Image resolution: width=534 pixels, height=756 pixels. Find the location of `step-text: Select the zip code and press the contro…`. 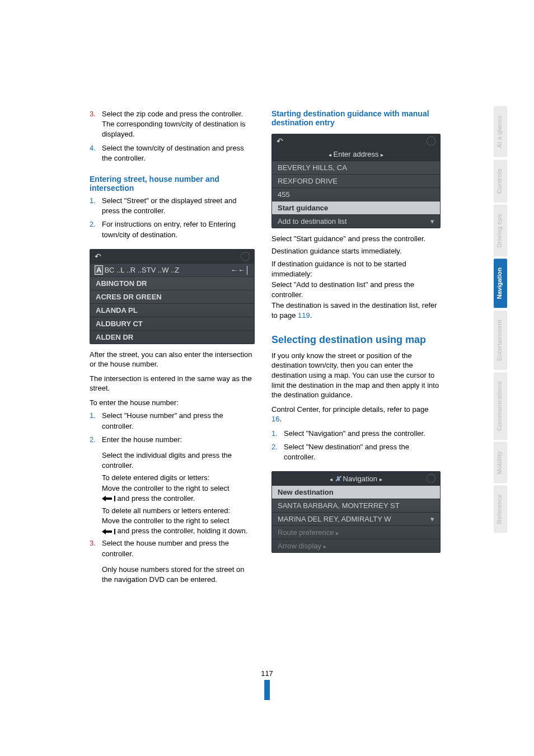

step-text: Select the zip code and press the contro… is located at coordinates (178, 124).